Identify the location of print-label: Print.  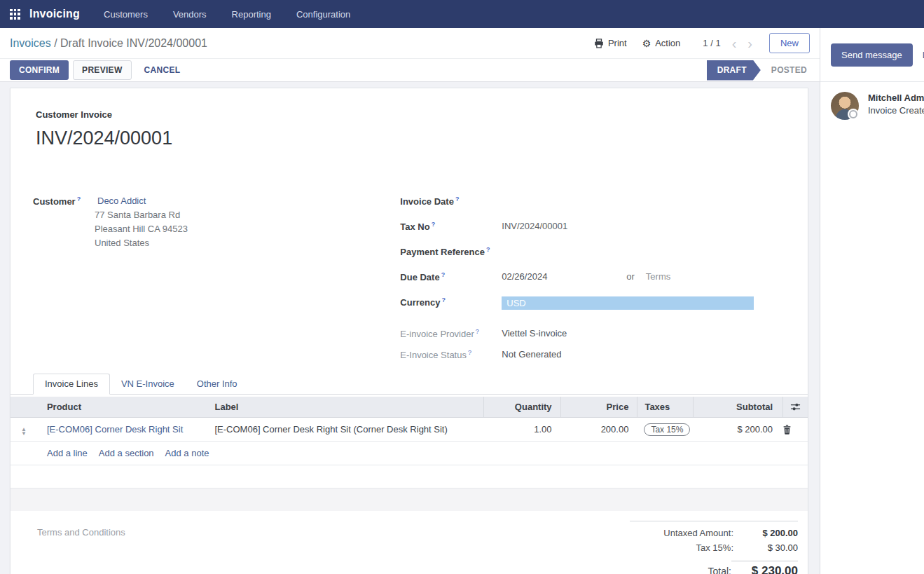
(618, 43).